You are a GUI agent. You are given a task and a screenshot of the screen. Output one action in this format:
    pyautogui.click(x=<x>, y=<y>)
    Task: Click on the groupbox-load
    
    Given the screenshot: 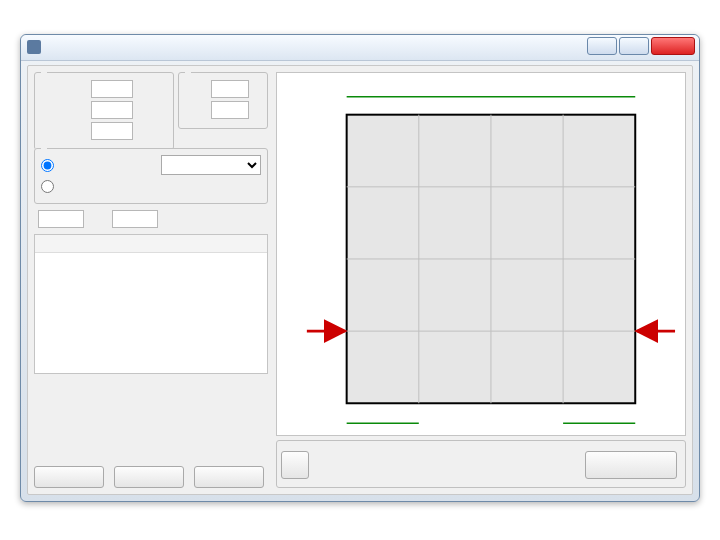 What is the action you would take?
    pyautogui.click(x=151, y=176)
    